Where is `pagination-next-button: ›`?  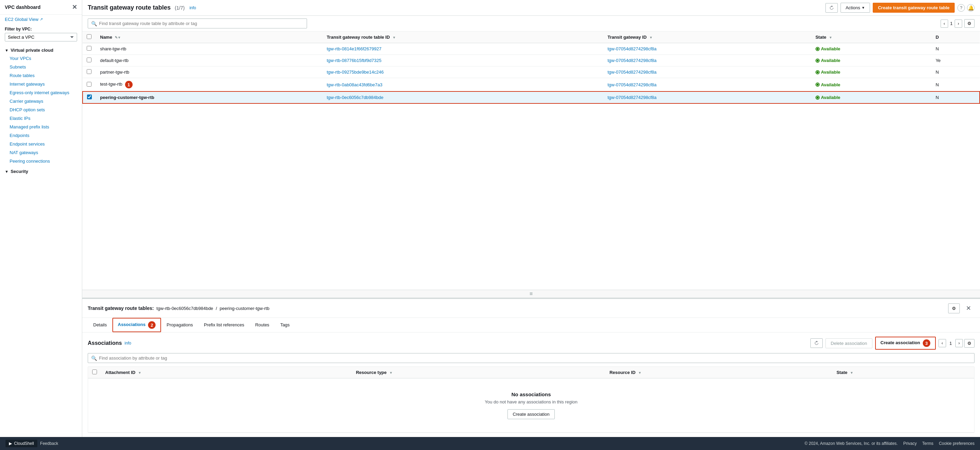 pagination-next-button: › is located at coordinates (958, 24).